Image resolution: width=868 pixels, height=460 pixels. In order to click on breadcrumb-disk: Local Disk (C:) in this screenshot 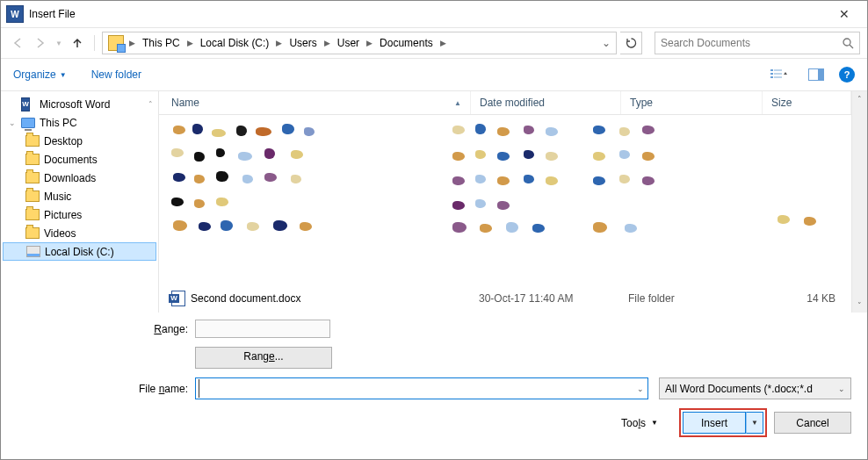, I will do `click(235, 43)`.